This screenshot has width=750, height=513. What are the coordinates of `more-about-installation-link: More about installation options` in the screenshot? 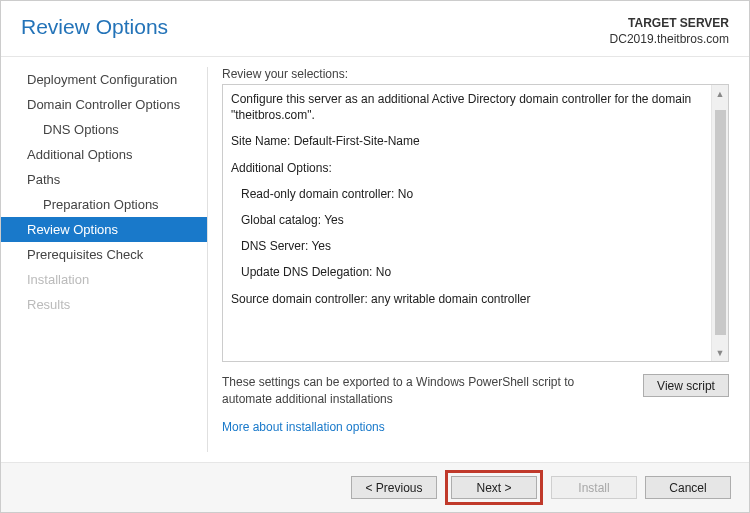 It's located at (476, 427).